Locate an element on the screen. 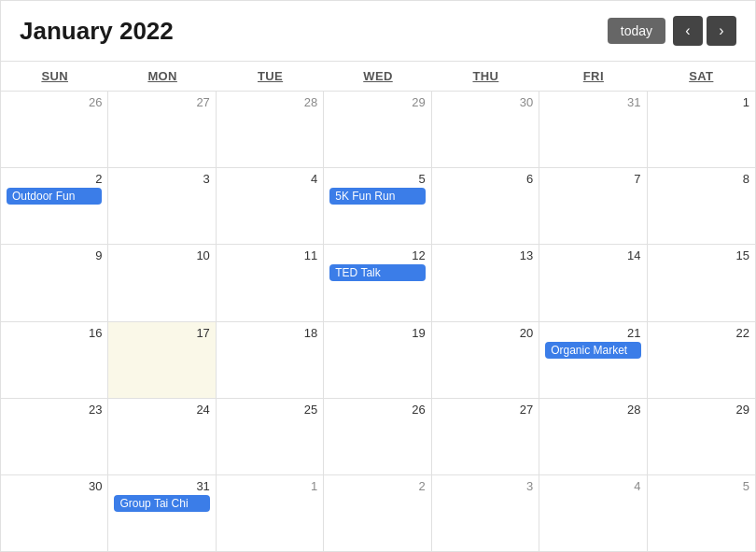 The image size is (756, 552). day-cell: 6 is located at coordinates (485, 205).